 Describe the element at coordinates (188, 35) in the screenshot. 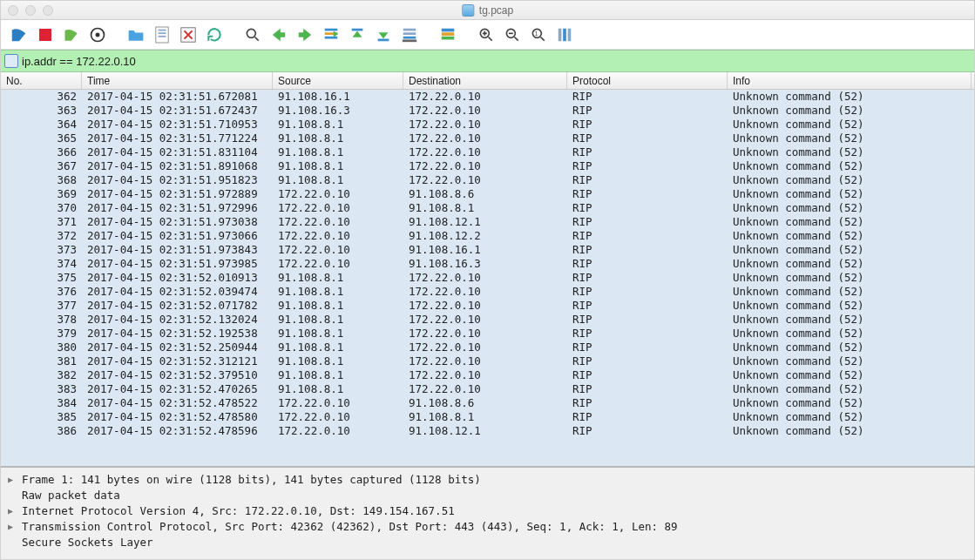

I see `close-file-icon` at that location.